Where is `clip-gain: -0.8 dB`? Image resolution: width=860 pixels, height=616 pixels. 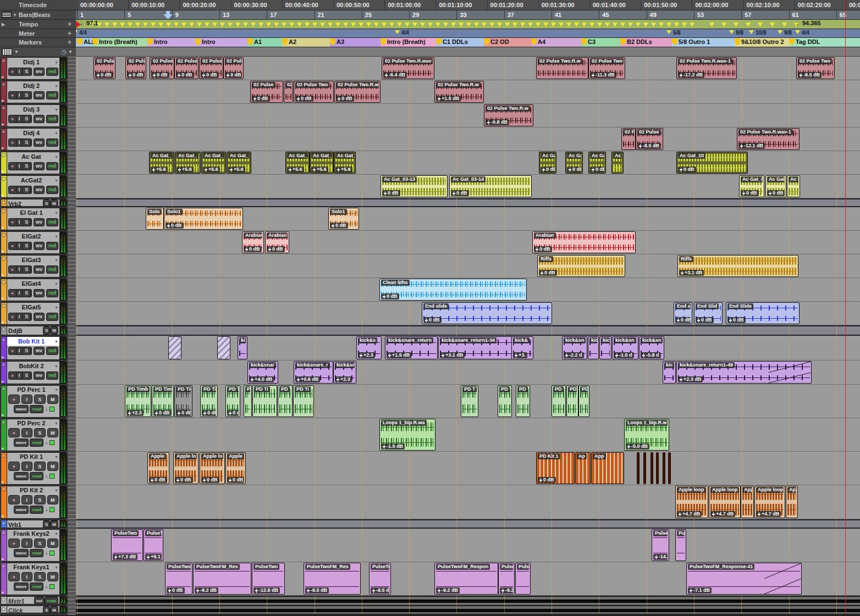 clip-gain: -0.8 dB is located at coordinates (497, 122).